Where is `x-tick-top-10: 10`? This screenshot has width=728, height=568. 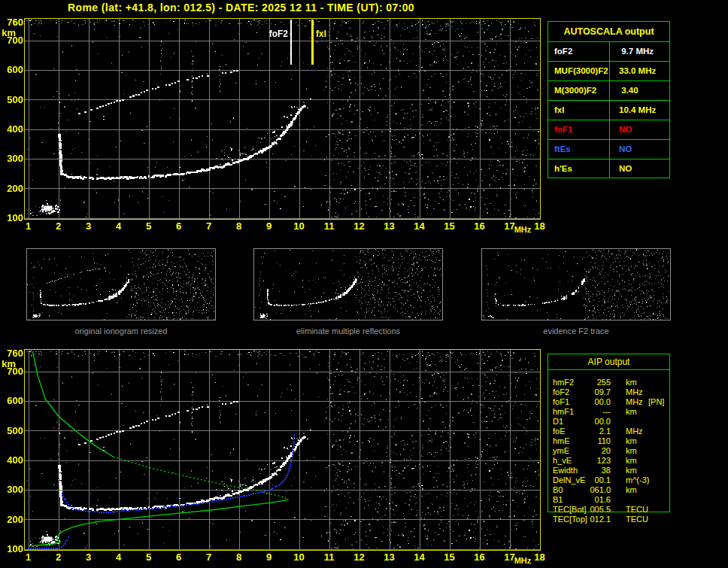 x-tick-top-10: 10 is located at coordinates (299, 226).